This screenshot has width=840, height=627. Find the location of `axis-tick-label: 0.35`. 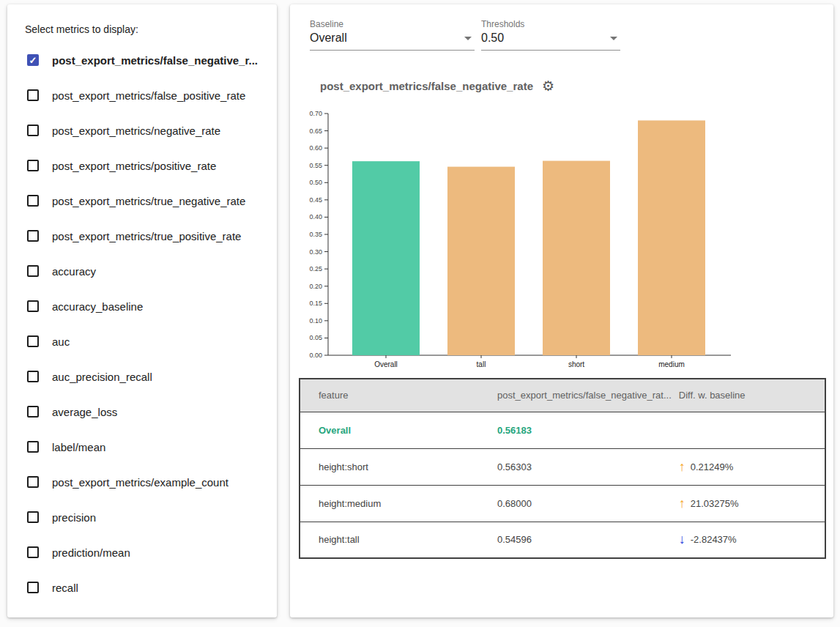

axis-tick-label: 0.35 is located at coordinates (316, 234).